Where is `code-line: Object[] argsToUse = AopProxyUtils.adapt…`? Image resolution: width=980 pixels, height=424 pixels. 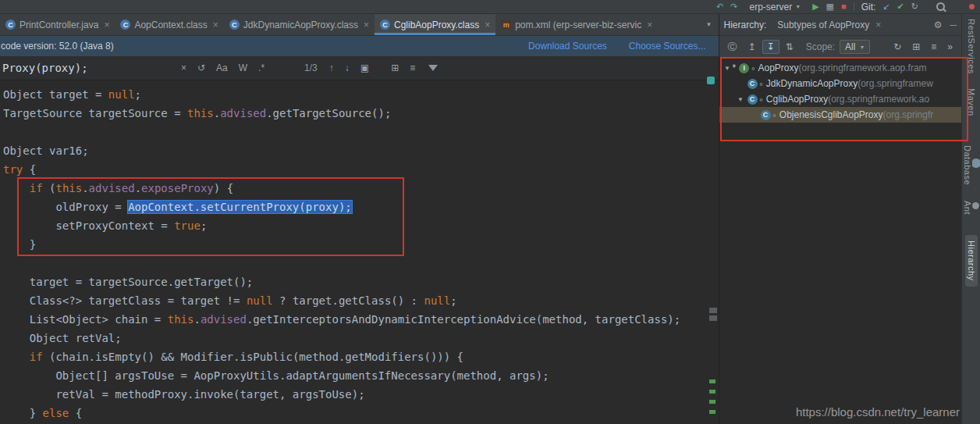 code-line: Object[] argsToUse = AopProxyUtils.adapt… is located at coordinates (356, 376).